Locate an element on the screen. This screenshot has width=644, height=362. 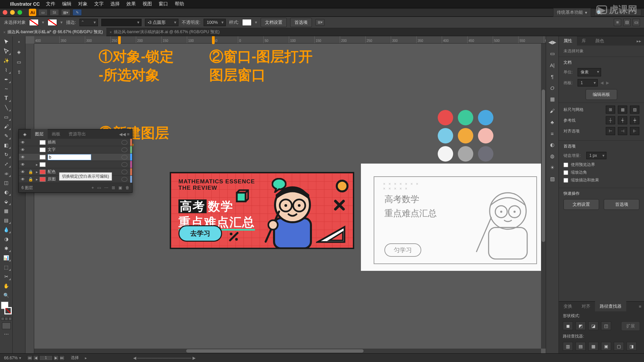
maximize-window-button is located at coordinates (20, 12).